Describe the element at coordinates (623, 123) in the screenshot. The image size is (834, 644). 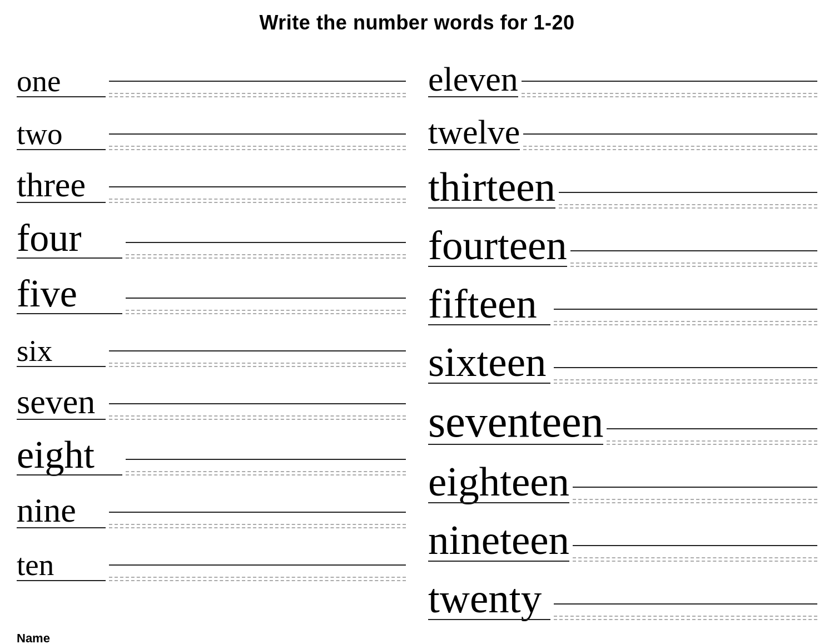
I see `number-word-row: twelve` at that location.